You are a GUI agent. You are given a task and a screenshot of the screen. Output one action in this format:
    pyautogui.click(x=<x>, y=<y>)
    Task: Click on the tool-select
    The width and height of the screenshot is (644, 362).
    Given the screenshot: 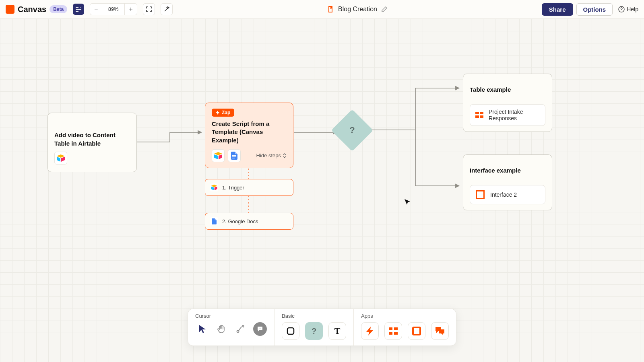 What is the action you would take?
    pyautogui.click(x=202, y=329)
    